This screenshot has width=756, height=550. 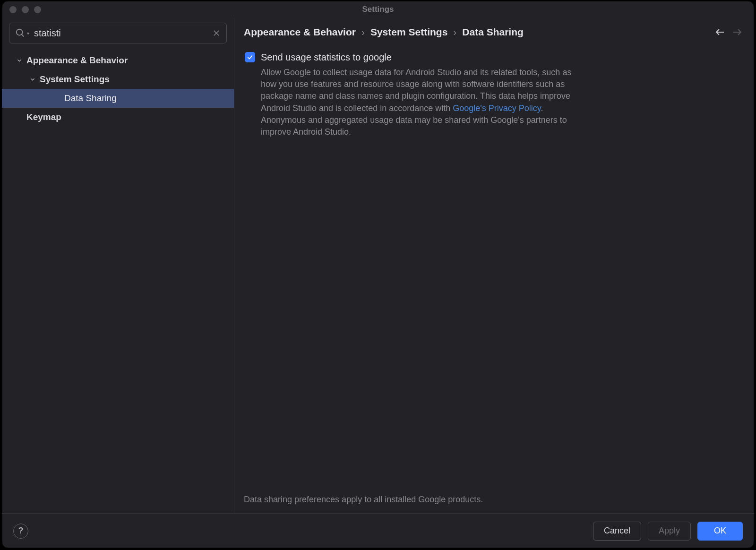 What do you see at coordinates (378, 9) in the screenshot?
I see `window-title: Settings` at bounding box center [378, 9].